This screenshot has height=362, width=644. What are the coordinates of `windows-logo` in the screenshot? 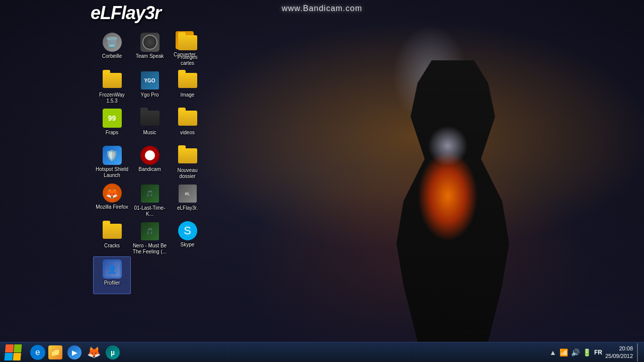 It's located at (13, 352).